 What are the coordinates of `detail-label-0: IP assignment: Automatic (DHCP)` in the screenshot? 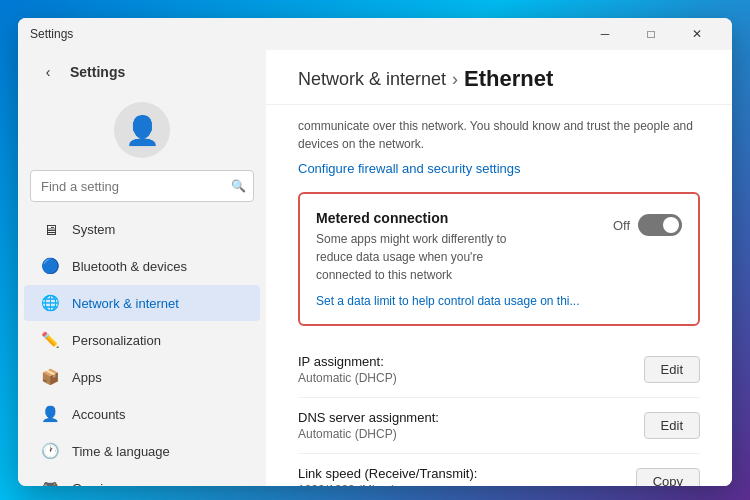 It's located at (348, 370).